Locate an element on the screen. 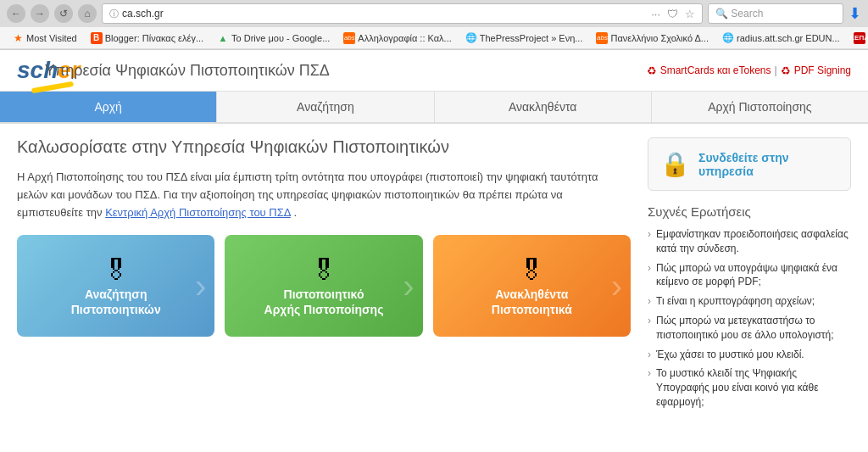  address-icons: ··· 🛡 ☆ is located at coordinates (673, 14).